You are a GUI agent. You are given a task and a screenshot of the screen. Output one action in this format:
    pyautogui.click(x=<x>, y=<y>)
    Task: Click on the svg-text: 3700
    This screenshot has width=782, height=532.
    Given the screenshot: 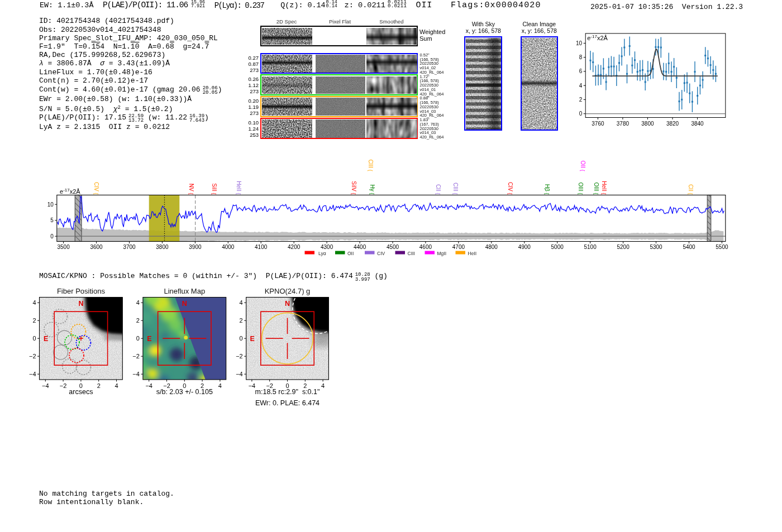 What is the action you would take?
    pyautogui.click(x=130, y=247)
    